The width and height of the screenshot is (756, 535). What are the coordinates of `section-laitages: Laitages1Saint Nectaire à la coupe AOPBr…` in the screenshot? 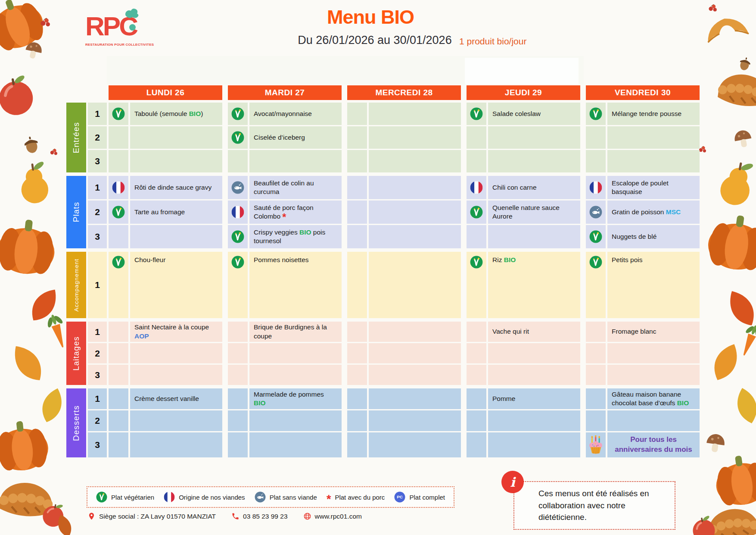 It's located at (383, 354).